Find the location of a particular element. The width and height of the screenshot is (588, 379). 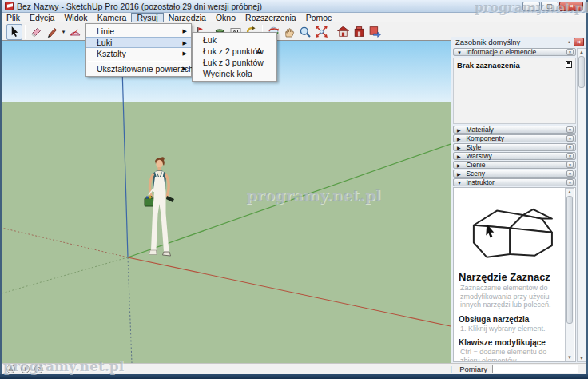

maximize-button: ▢ is located at coordinates (550, 6).